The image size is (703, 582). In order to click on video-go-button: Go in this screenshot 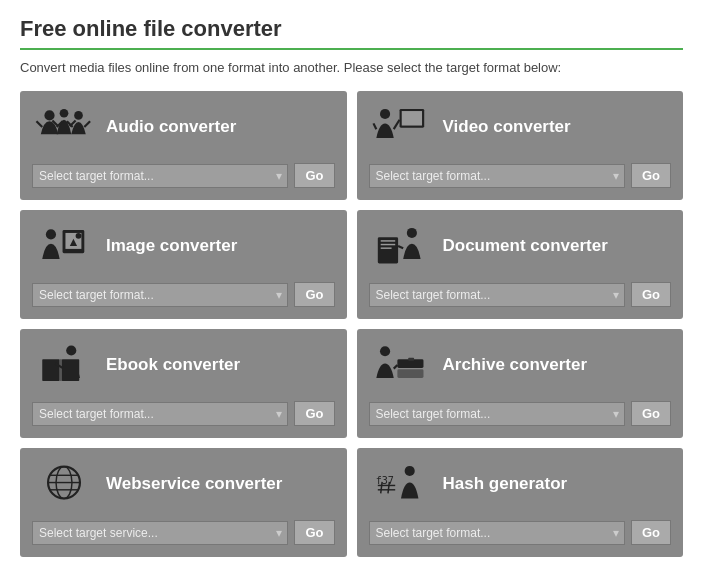, I will do `click(651, 176)`.